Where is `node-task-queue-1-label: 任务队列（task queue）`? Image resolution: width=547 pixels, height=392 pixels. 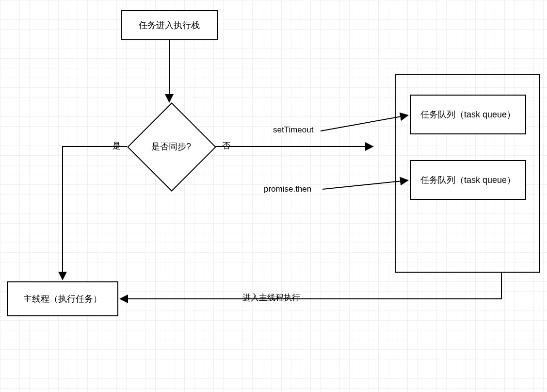 node-task-queue-1-label: 任务队列（task queue） is located at coordinates (468, 114).